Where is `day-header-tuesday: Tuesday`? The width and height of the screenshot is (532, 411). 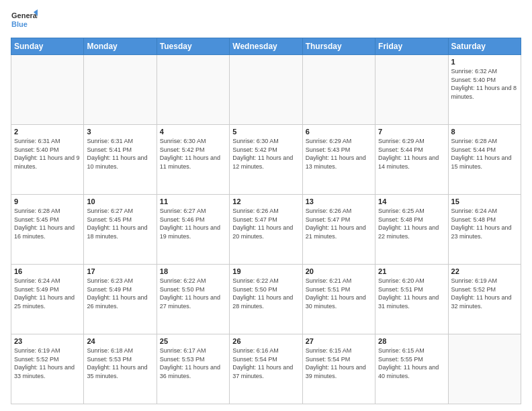
day-header-tuesday: Tuesday is located at coordinates (193, 47).